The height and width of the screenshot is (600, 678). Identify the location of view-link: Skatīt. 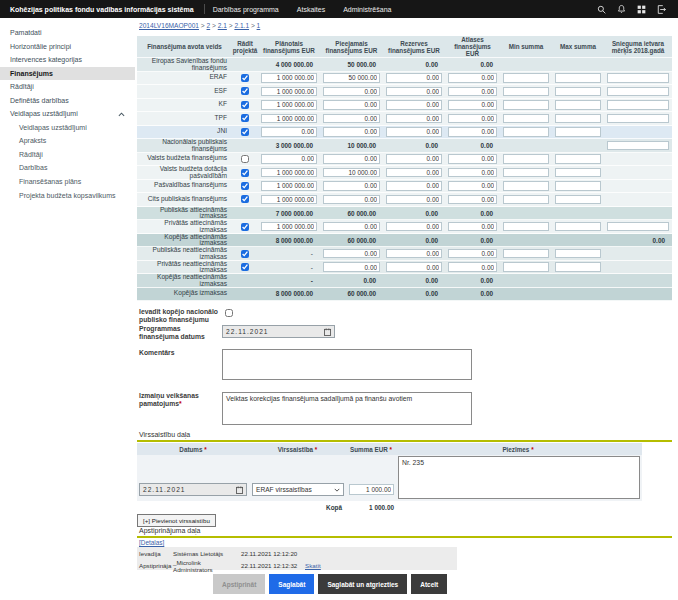
(313, 566).